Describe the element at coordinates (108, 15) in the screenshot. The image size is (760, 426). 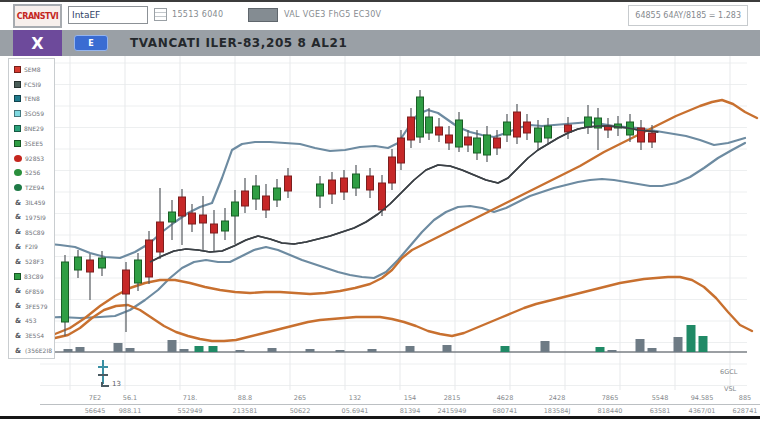
I see `symbol-input` at that location.